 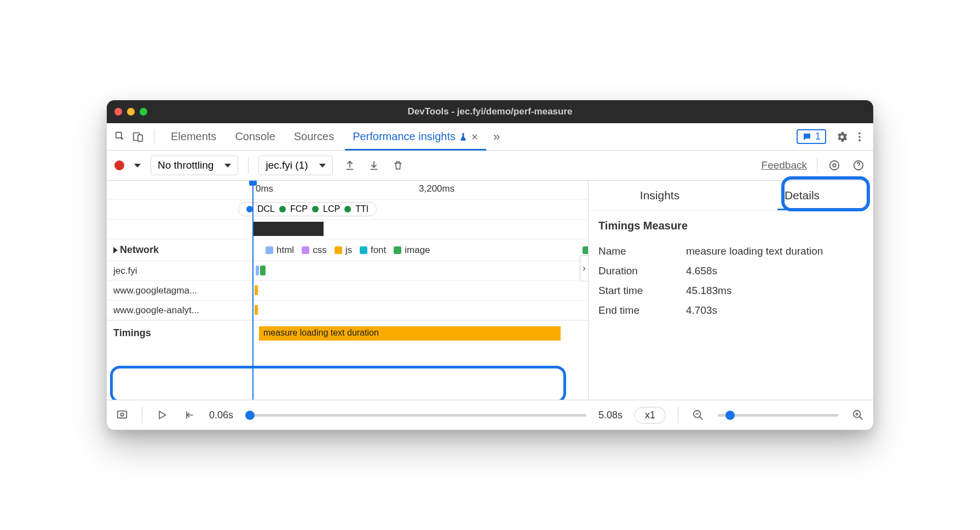 What do you see at coordinates (811, 137) in the screenshot?
I see `messages-badge: 1` at bounding box center [811, 137].